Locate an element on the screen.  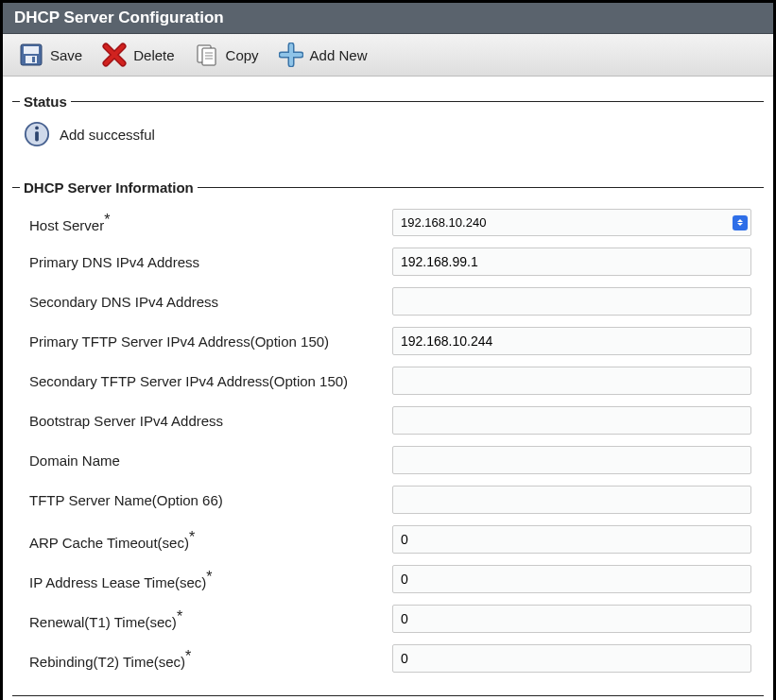
delete-button: Delete is located at coordinates (138, 55).